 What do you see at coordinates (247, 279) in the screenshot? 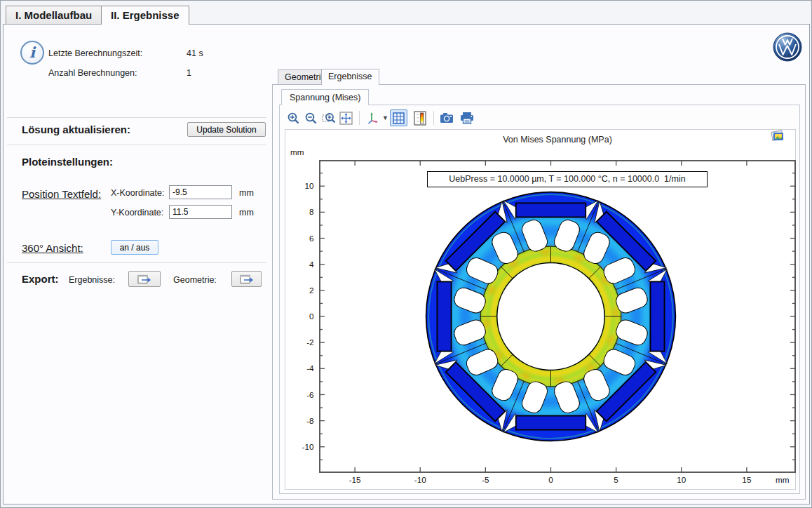
I see `export-geometry-button` at bounding box center [247, 279].